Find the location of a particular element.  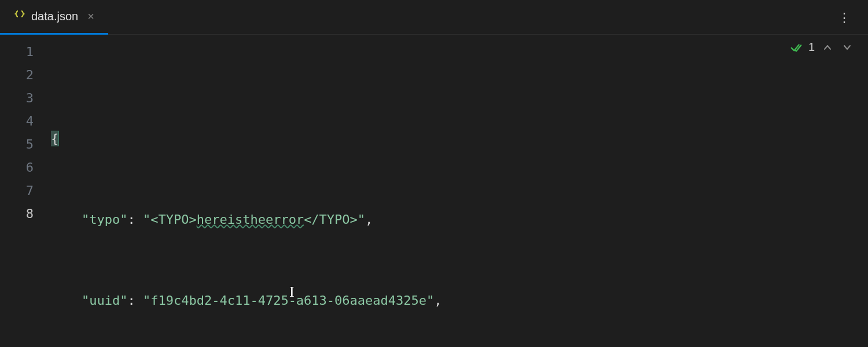

line-number: 4 is located at coordinates (25, 121).